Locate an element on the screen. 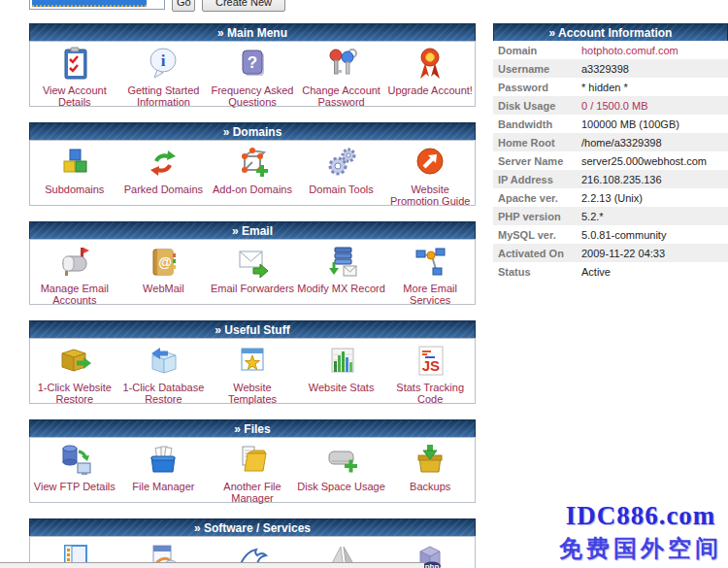  menu-item-change-password: Change Account Password is located at coordinates (342, 76).